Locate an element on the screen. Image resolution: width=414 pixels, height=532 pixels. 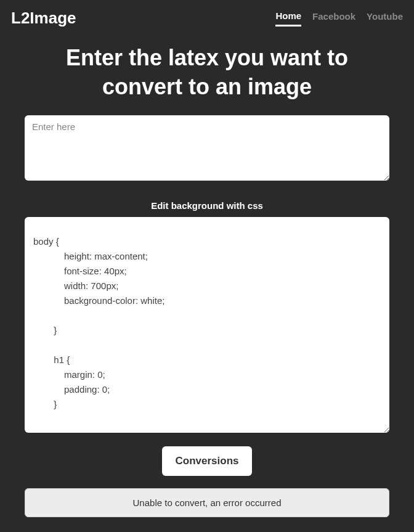
convert-button: Conversions is located at coordinates (207, 461).